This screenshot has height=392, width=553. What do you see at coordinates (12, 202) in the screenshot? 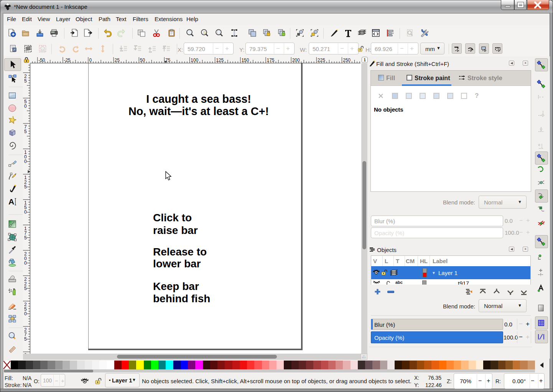
I see `svg-text: A` at bounding box center [12, 202].